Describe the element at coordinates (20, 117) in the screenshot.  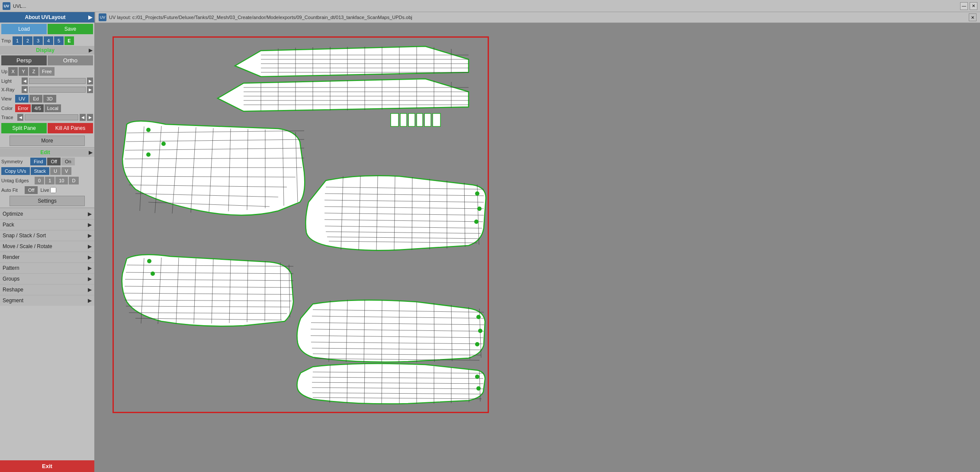
I see `trace-left-button: ◀` at that location.